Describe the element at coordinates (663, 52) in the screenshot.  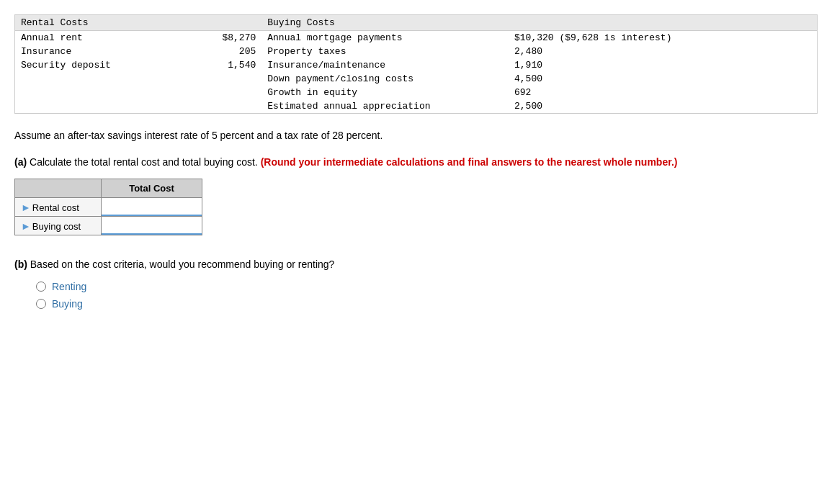
I see `buying-value-1: 2,480` at that location.